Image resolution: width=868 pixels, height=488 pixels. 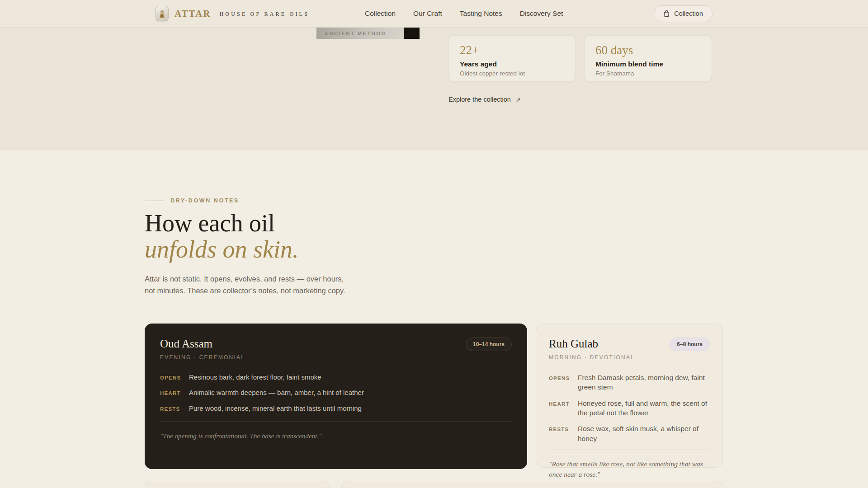 I want to click on oil-card-stub-left, so click(x=238, y=484).